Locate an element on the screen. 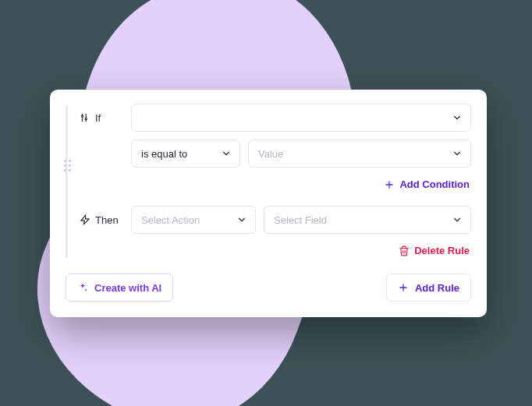 This screenshot has width=532, height=406. delete-rule-button: Delete Rule is located at coordinates (434, 251).